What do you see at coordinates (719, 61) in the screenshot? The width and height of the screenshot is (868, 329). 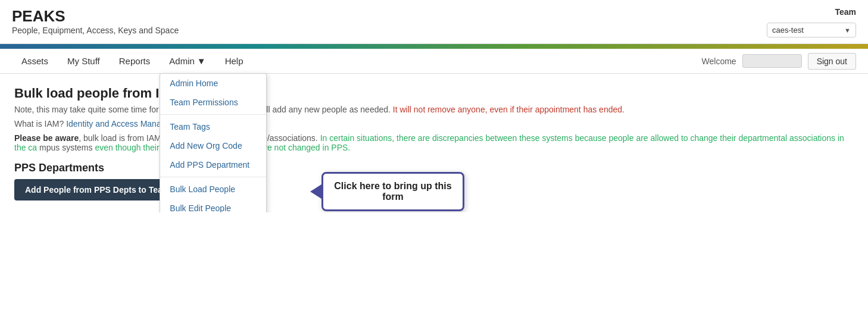 I see `welcome-text: Welcome` at bounding box center [719, 61].